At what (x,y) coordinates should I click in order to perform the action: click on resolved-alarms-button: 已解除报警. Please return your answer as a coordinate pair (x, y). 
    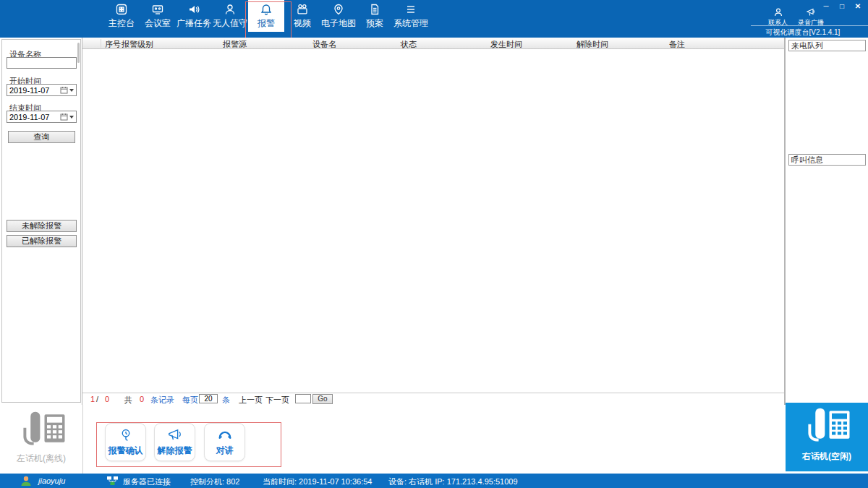
    Looking at the image, I should click on (42, 241).